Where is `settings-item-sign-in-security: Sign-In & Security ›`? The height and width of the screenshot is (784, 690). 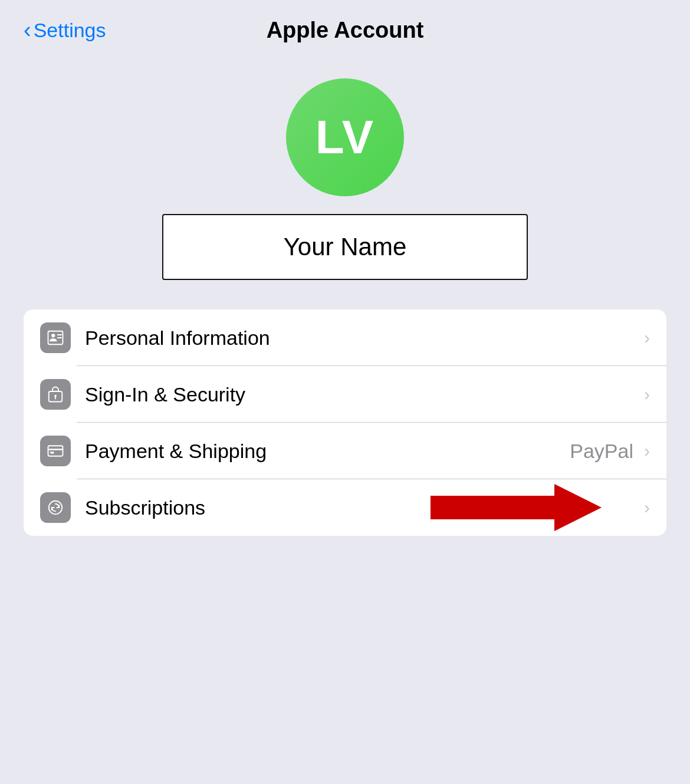 settings-item-sign-in-security: Sign-In & Security › is located at coordinates (345, 394).